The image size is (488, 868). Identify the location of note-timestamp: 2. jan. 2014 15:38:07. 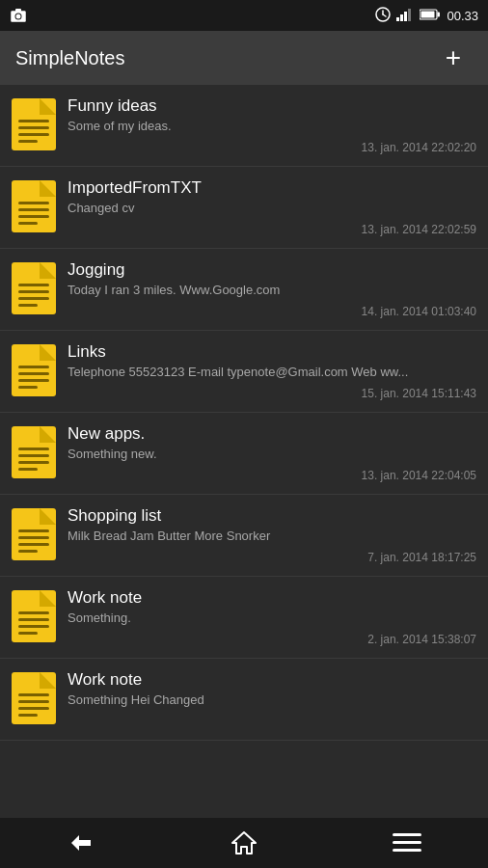
(272, 639).